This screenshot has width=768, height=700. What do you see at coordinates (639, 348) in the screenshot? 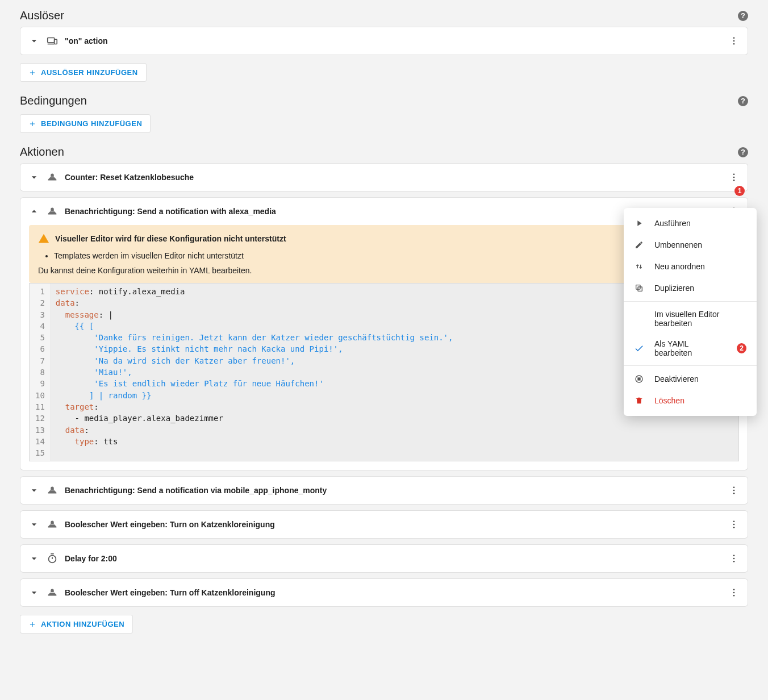
I see `check-icon` at bounding box center [639, 348].